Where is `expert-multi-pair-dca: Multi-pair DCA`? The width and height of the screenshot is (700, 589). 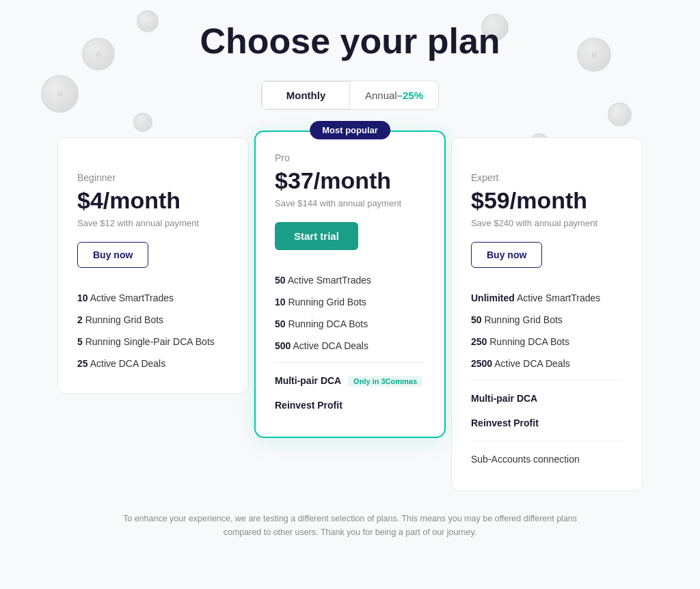
expert-multi-pair-dca: Multi-pair DCA is located at coordinates (547, 398).